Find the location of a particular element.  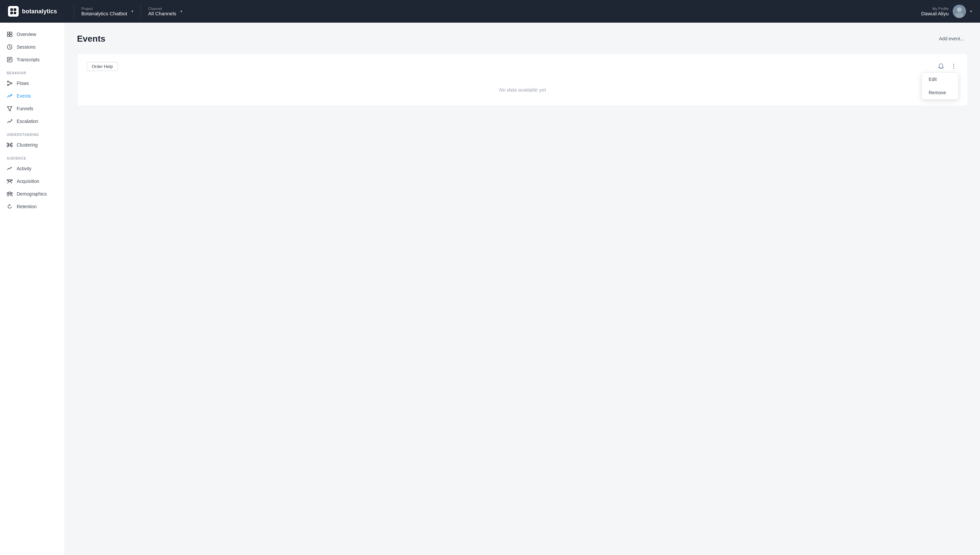

more-options-menu: Edit Remove is located at coordinates (940, 86).